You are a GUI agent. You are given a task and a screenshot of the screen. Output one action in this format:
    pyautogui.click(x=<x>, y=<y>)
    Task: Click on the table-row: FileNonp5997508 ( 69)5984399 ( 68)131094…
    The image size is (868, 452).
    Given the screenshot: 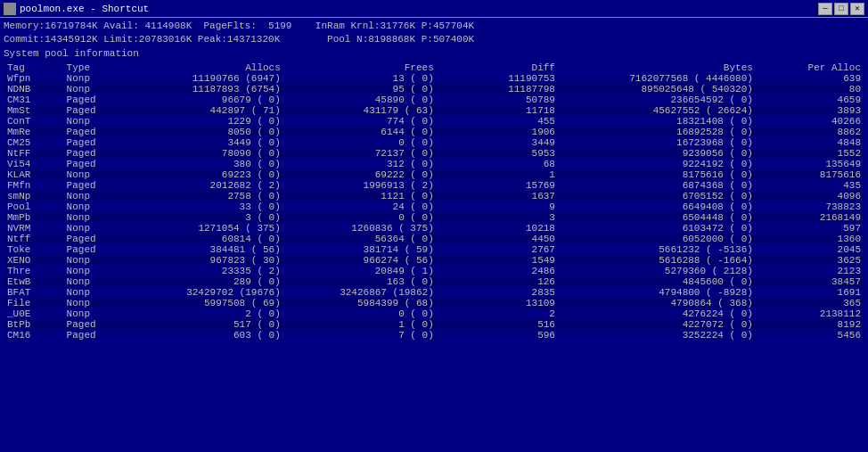 What is the action you would take?
    pyautogui.click(x=434, y=303)
    